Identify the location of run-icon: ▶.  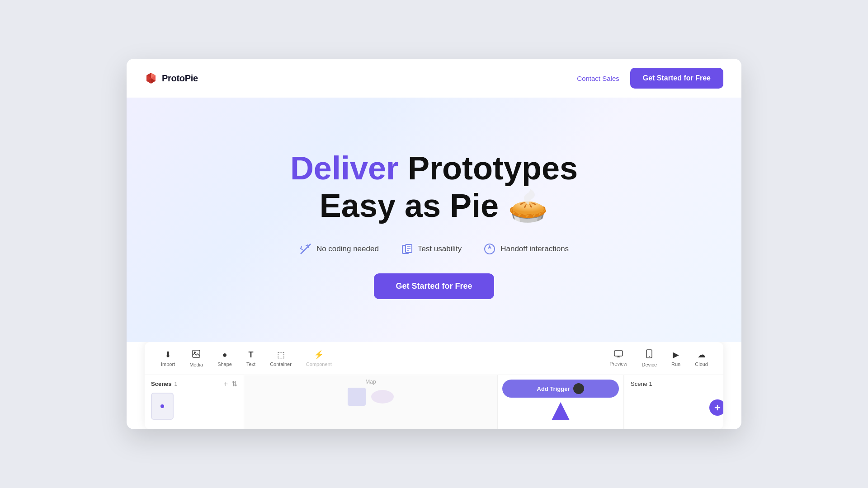
(676, 355).